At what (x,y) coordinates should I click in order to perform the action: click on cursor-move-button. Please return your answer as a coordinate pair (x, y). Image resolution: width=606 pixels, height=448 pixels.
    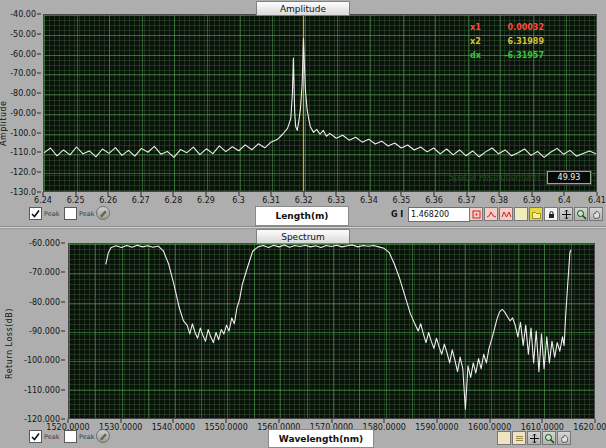
    Looking at the image, I should click on (566, 214).